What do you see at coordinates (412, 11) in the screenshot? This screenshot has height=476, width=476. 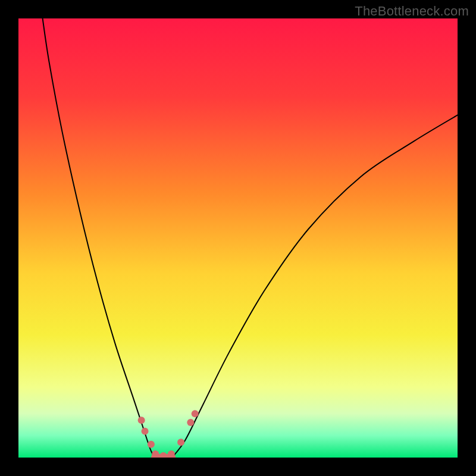 I see `watermark-text: TheBottleneck.com` at bounding box center [412, 11].